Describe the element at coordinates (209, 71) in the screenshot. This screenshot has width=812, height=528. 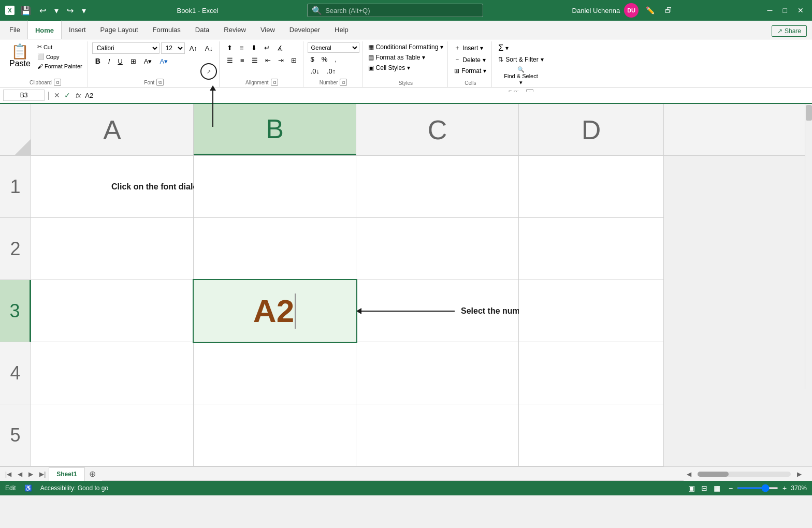
I see `font-dialog-launcher-circle: ↗` at that location.